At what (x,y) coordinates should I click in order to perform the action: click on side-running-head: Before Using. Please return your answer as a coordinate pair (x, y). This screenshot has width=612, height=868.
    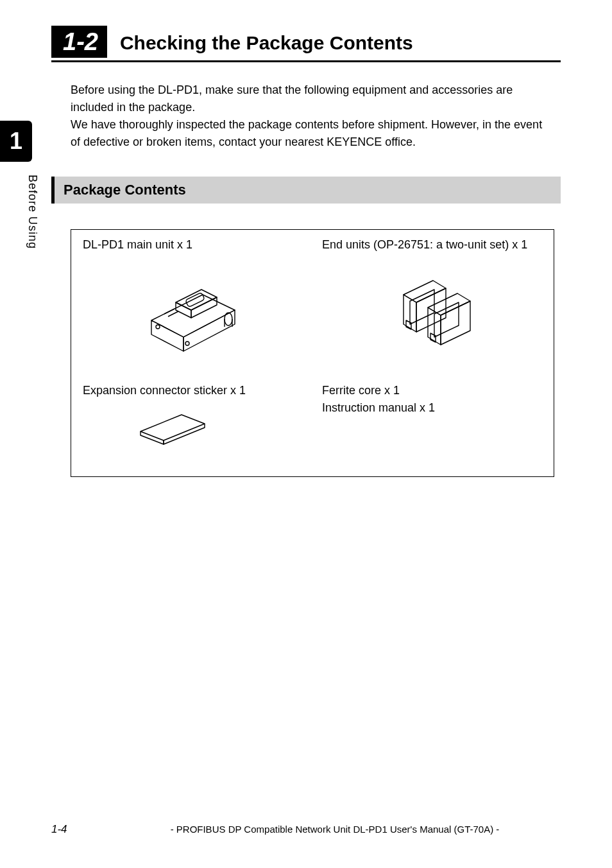
    Looking at the image, I should click on (32, 212).